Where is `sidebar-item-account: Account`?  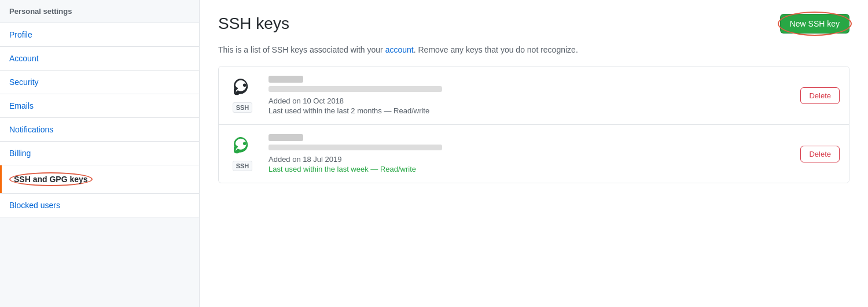 sidebar-item-account: Account is located at coordinates (100, 59).